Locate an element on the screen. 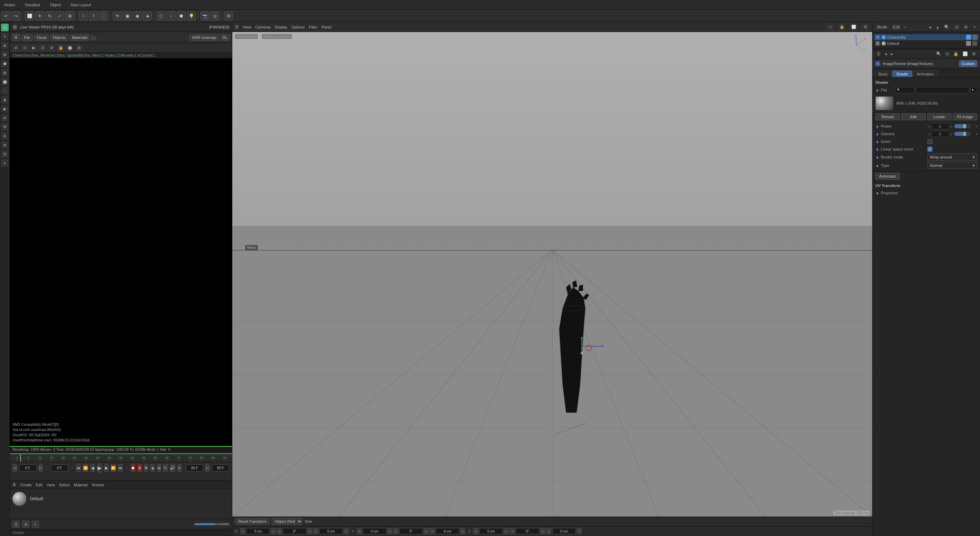 Image resolution: width=980 pixels, height=536 pixels. toolbar-cube: ⬡ is located at coordinates (161, 16).